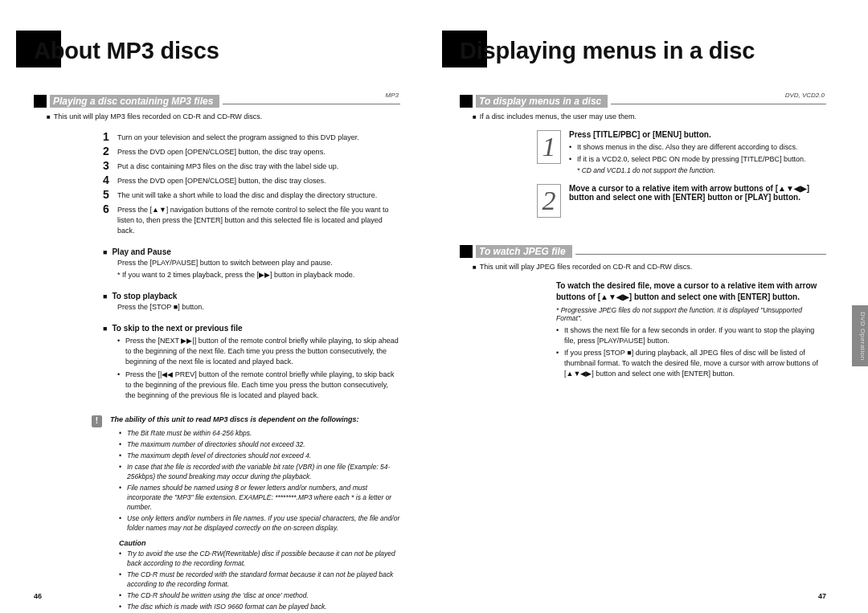 This screenshot has width=868, height=613. What do you see at coordinates (133, 101) in the screenshot?
I see `section-title: Playing a disc containing MP3 files` at bounding box center [133, 101].